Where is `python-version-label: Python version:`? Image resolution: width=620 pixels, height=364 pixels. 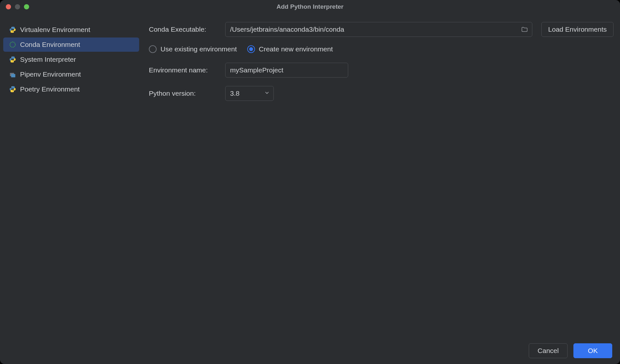
python-version-label: Python version: is located at coordinates (187, 93).